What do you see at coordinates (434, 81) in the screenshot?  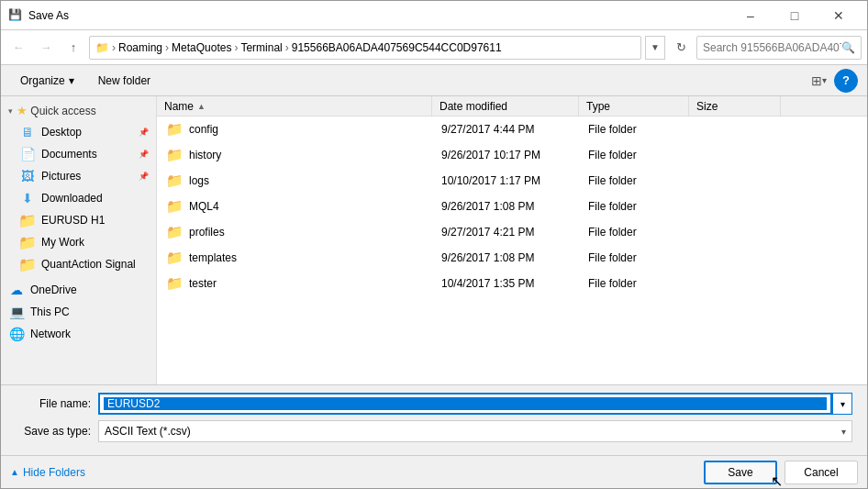 I see `toolbar: Organize ▾ New folder ⊞ ▾ ?` at bounding box center [434, 81].